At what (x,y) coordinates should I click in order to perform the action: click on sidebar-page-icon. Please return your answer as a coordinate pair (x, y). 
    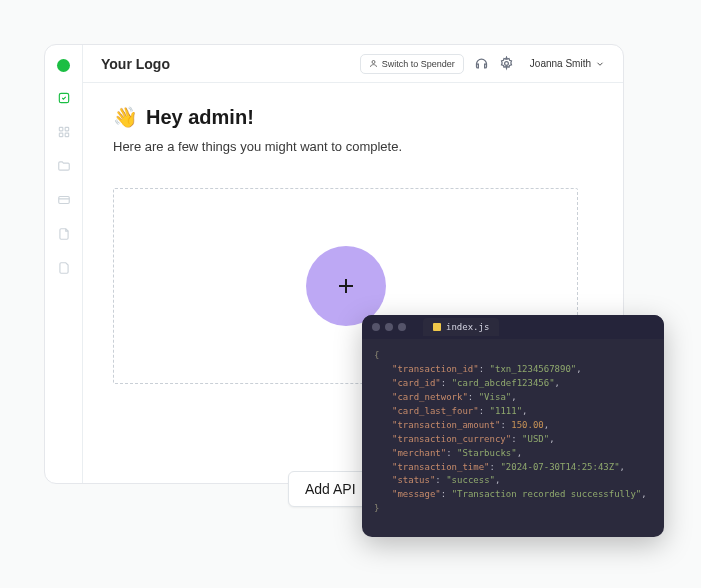
    Looking at the image, I should click on (64, 268).